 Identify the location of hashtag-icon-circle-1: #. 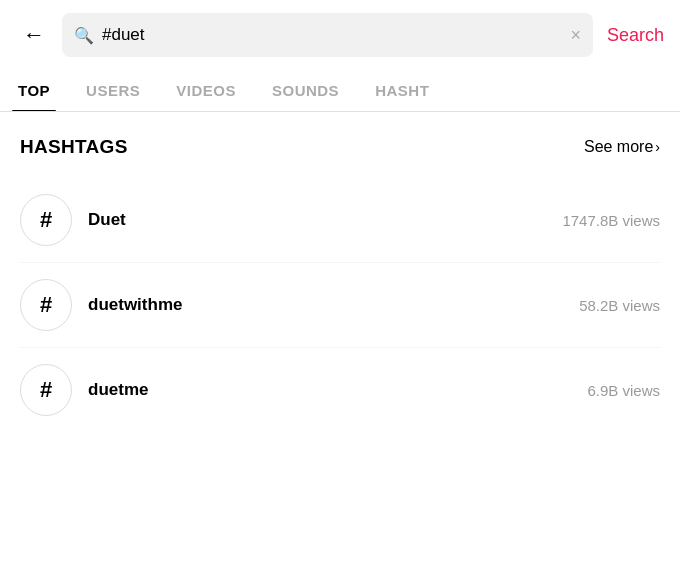
(46, 220).